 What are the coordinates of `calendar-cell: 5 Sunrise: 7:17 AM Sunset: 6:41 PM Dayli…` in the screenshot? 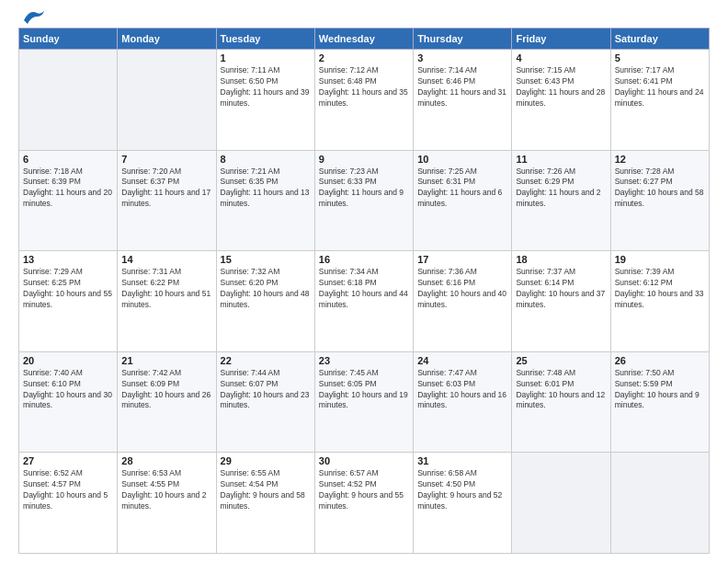 It's located at (660, 100).